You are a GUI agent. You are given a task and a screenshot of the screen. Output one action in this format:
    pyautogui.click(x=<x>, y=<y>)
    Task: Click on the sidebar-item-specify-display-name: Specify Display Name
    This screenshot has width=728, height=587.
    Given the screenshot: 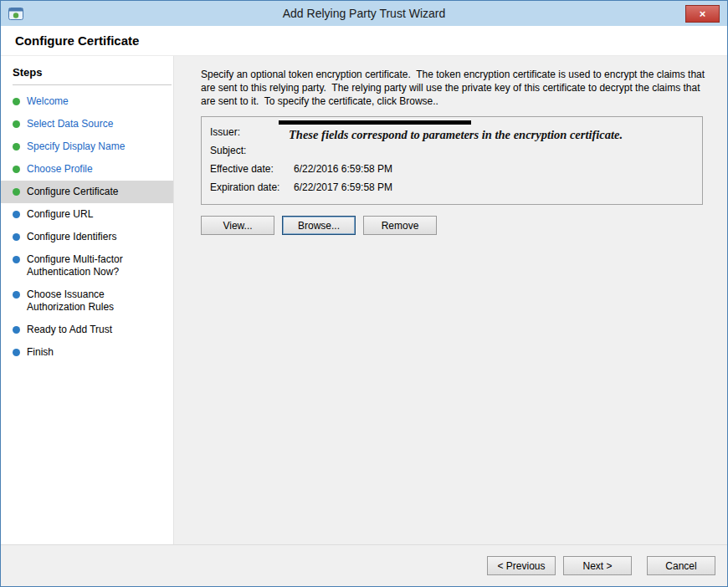 What is the action you would take?
    pyautogui.click(x=87, y=147)
    